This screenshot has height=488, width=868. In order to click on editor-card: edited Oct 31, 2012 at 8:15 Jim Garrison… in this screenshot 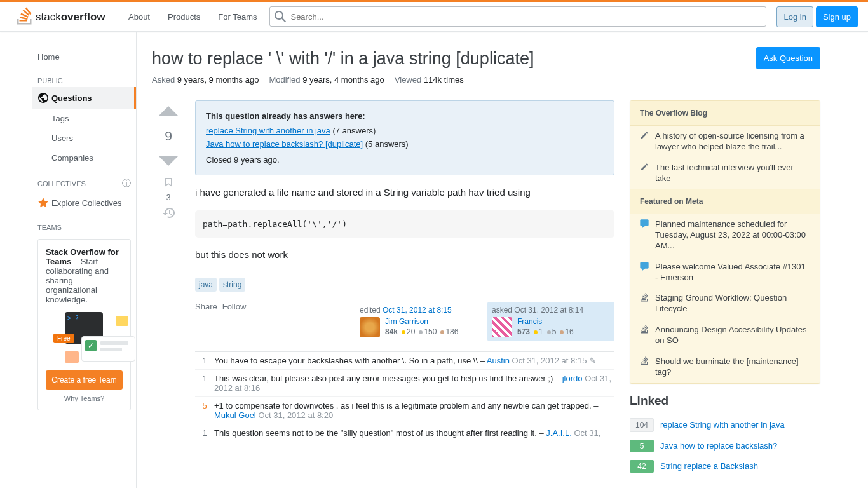, I will do `click(419, 322)`.